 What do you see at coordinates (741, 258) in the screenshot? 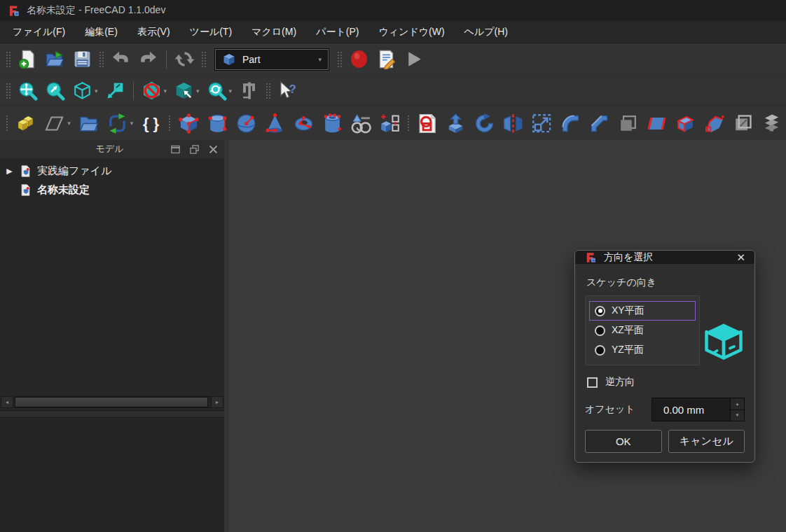
I see `close-icon: ✕` at bounding box center [741, 258].